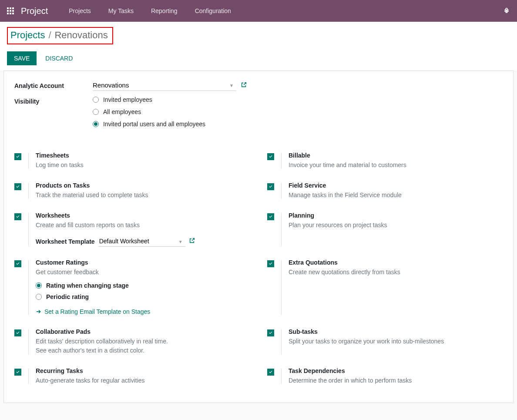  I want to click on nav-my-tasks: My Tasks, so click(121, 11).